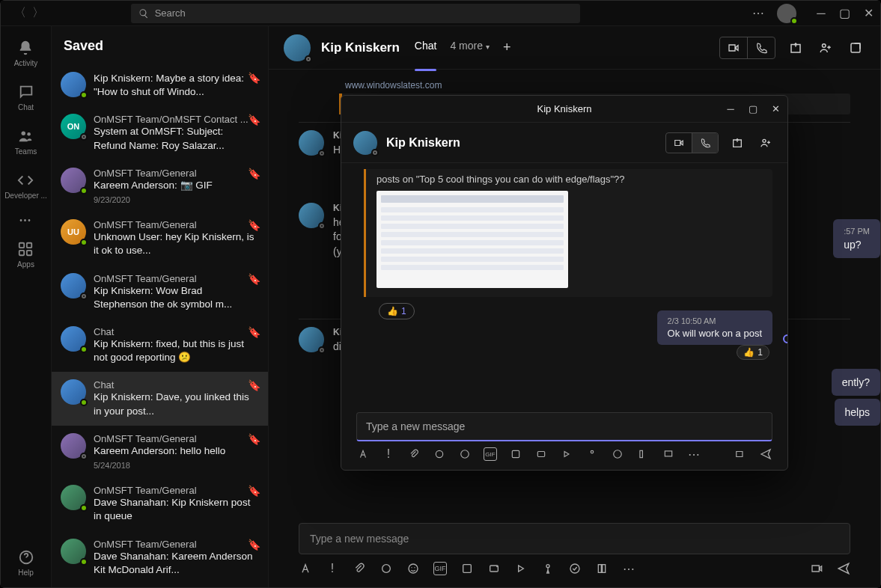  I want to click on popout-share-button, so click(737, 143).